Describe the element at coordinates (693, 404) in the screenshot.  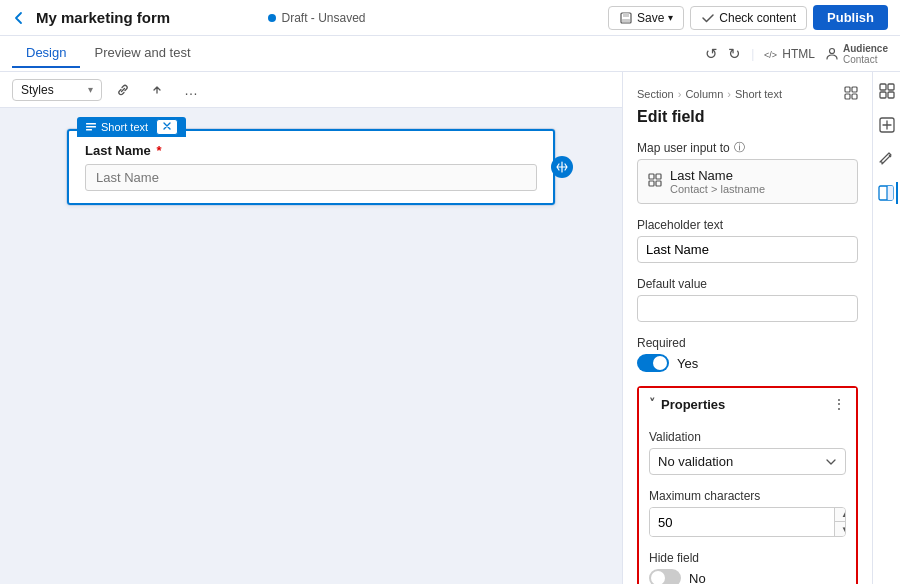
I see `properties-label: Properties` at that location.